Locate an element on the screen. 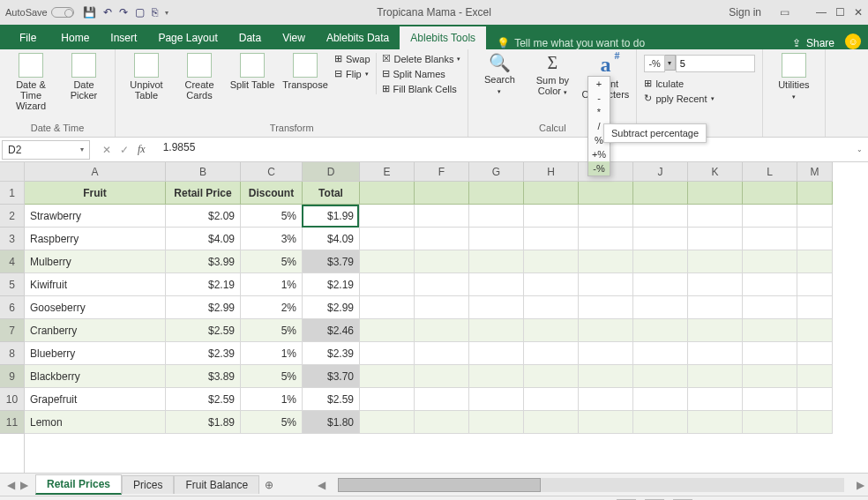 This screenshot has width=868, height=500. create-cards-button: Create Cards is located at coordinates (199, 77).